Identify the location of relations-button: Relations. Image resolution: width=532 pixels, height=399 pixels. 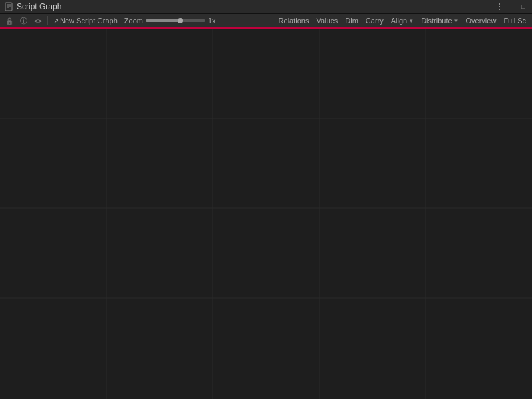
(294, 21).